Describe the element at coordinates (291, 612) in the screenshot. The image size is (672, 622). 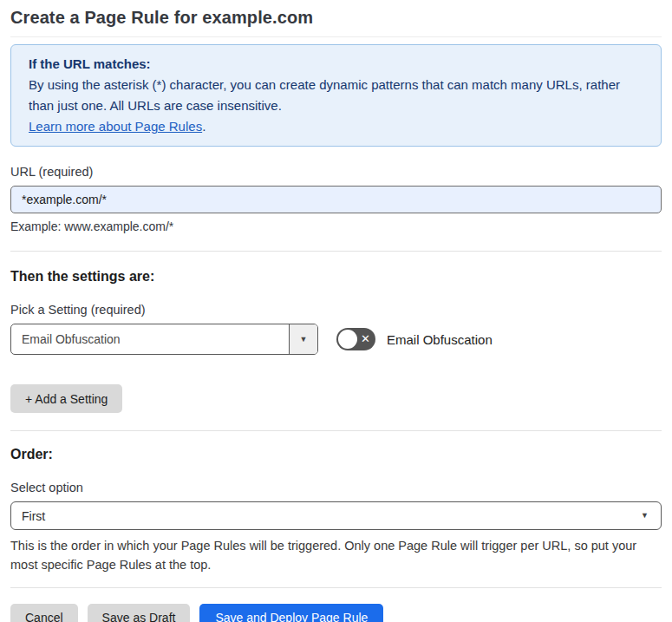
I see `save-and-deploy-button: Save and Deploy Page Rule` at that location.